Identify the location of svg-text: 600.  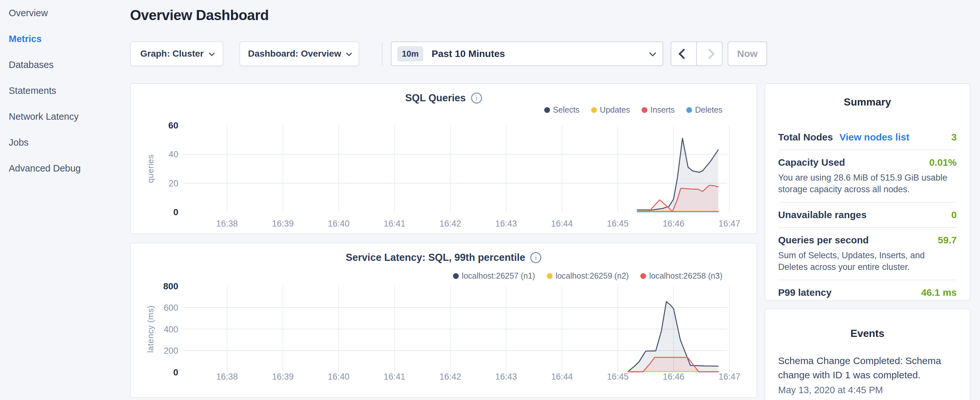
(171, 308).